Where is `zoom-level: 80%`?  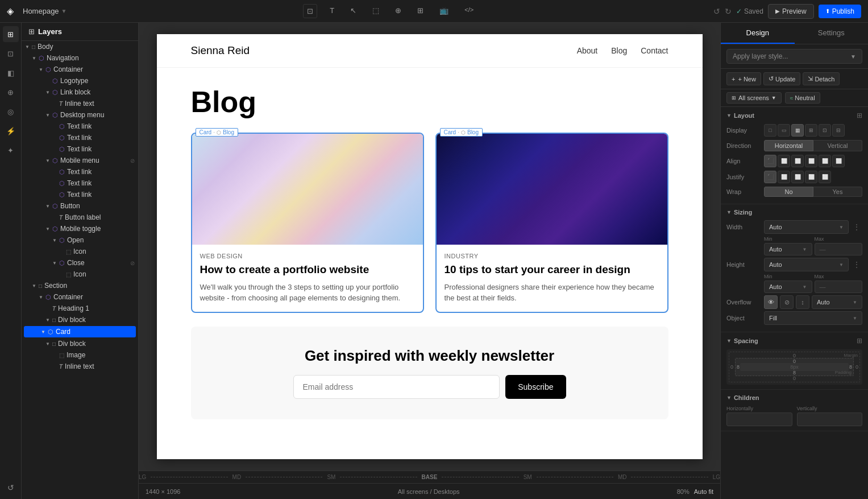
zoom-level: 80% is located at coordinates (683, 492).